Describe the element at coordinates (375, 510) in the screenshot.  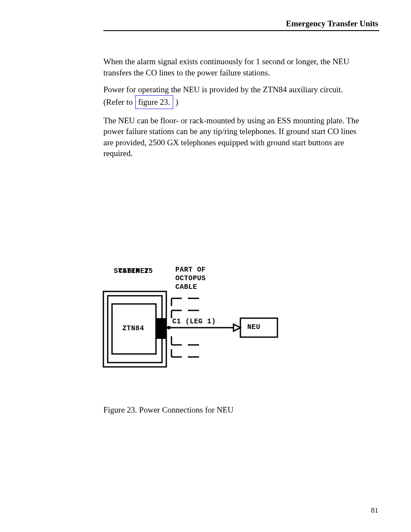
I see `page-number: 81` at that location.